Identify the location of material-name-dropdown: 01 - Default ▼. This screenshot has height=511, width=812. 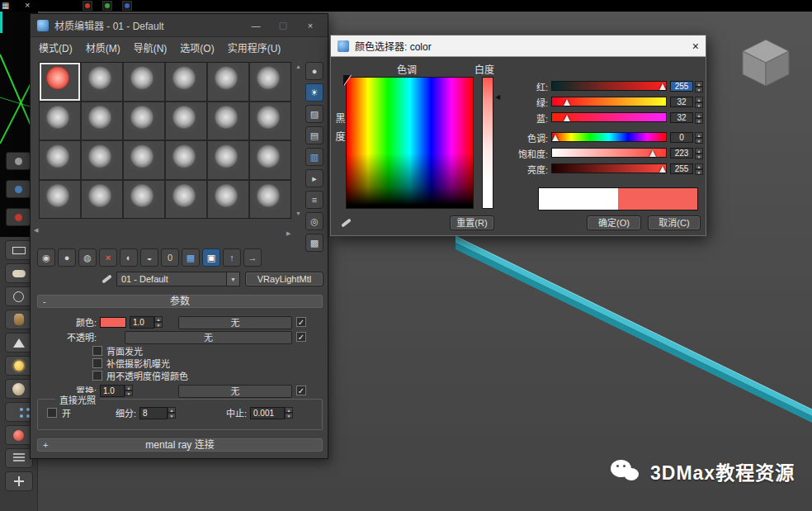
(178, 279).